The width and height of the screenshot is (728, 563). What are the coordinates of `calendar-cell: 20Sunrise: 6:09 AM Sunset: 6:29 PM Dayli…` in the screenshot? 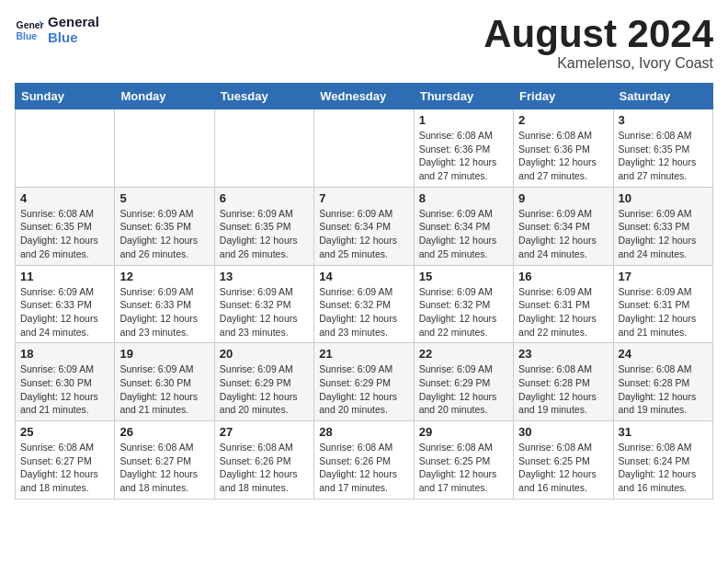 It's located at (264, 383).